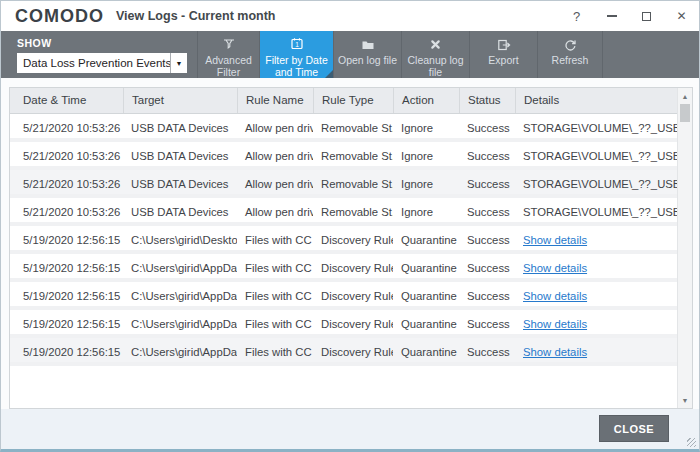 The image size is (700, 452). I want to click on minimize-icon, so click(612, 16).